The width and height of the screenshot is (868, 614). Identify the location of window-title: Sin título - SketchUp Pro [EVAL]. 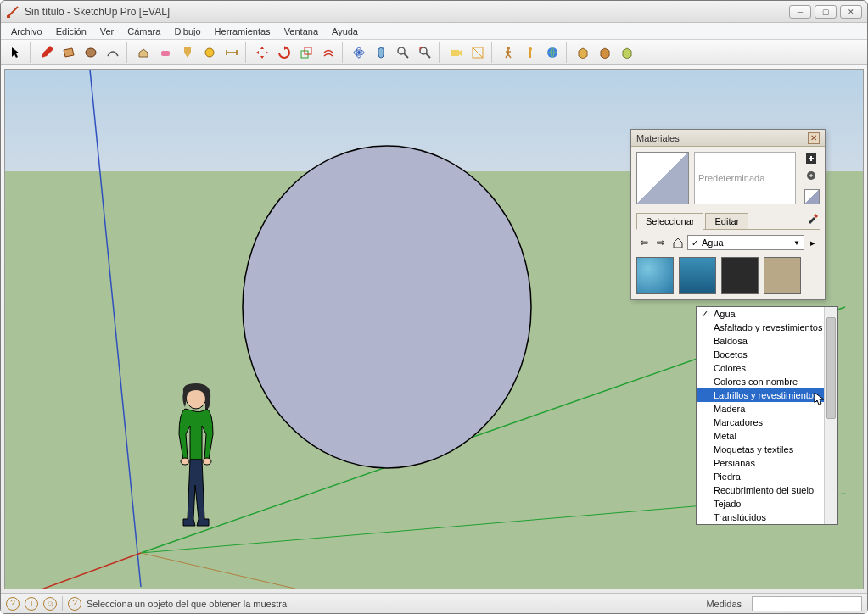
(406, 12).